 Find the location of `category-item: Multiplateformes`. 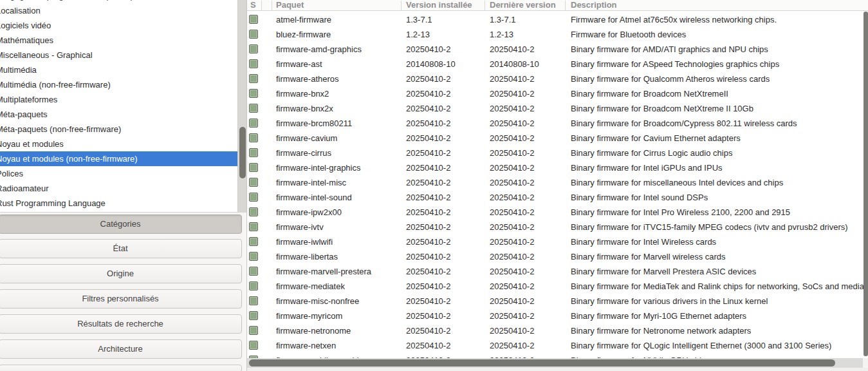

category-item: Multiplateformes is located at coordinates (118, 99).